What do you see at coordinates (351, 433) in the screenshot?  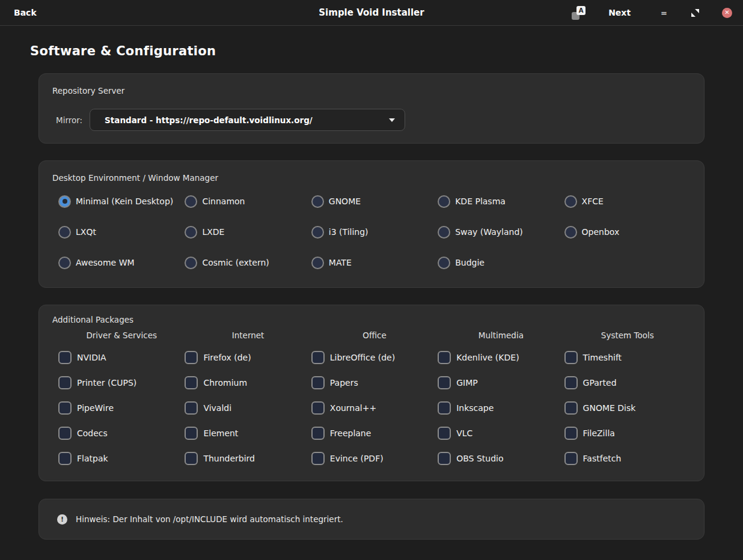 I see `checkbox-label: Freeplane` at bounding box center [351, 433].